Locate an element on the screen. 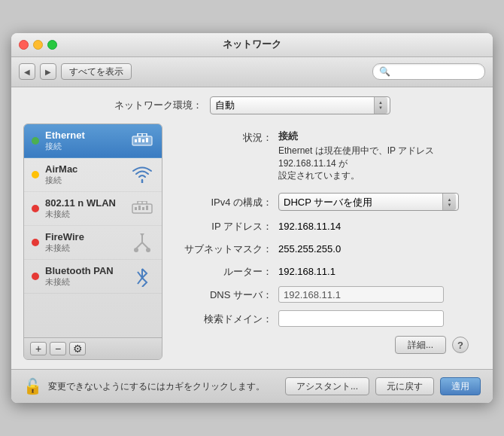 This screenshot has width=504, height=436. dns-input is located at coordinates (361, 294).